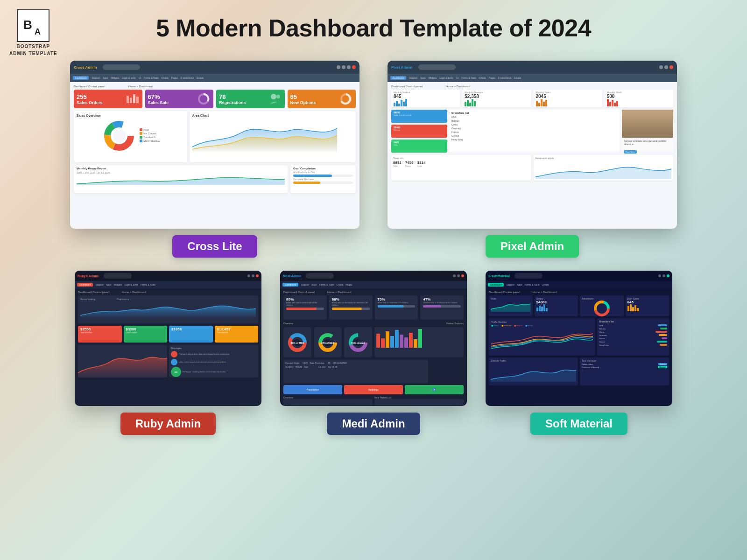 The image size is (747, 560). Describe the element at coordinates (532, 246) in the screenshot. I see `badge-pixel-admin: Pixel Admin` at that location.